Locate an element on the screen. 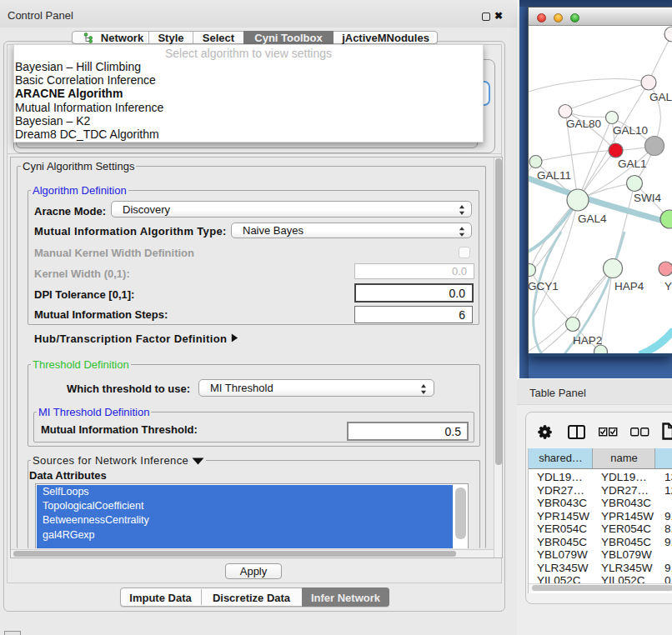  svg-text: HAP4 is located at coordinates (629, 287).